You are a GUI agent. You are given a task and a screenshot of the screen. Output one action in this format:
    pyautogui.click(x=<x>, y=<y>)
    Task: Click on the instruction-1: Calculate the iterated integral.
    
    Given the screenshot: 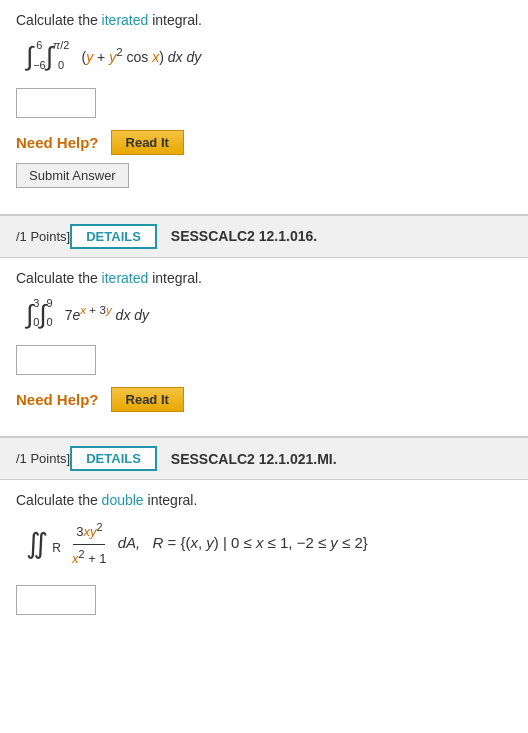 What is the action you would take?
    pyautogui.click(x=264, y=20)
    